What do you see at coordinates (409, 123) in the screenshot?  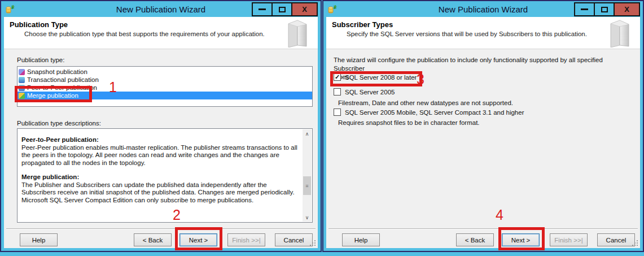 I see `checkbox-note: Requires snapshot files to be in charact…` at bounding box center [409, 123].